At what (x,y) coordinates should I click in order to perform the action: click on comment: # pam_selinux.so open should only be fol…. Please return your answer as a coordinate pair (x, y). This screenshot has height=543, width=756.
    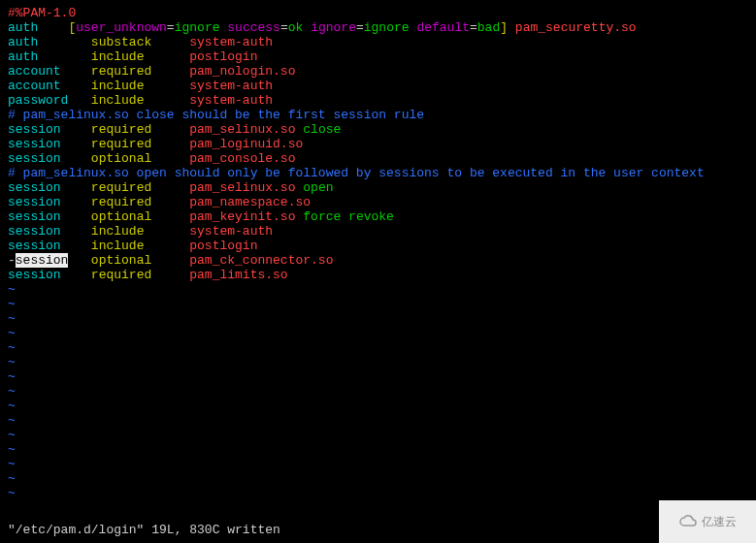
    Looking at the image, I should click on (356, 173).